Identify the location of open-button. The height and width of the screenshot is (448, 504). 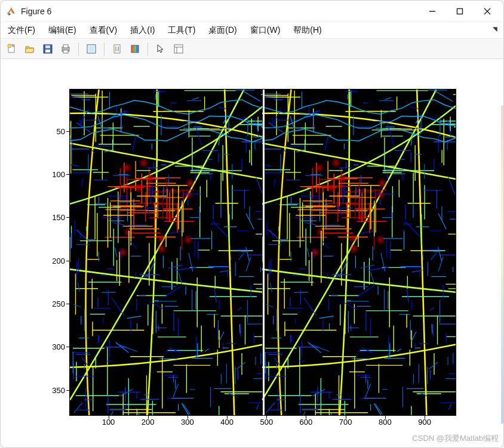
(30, 49).